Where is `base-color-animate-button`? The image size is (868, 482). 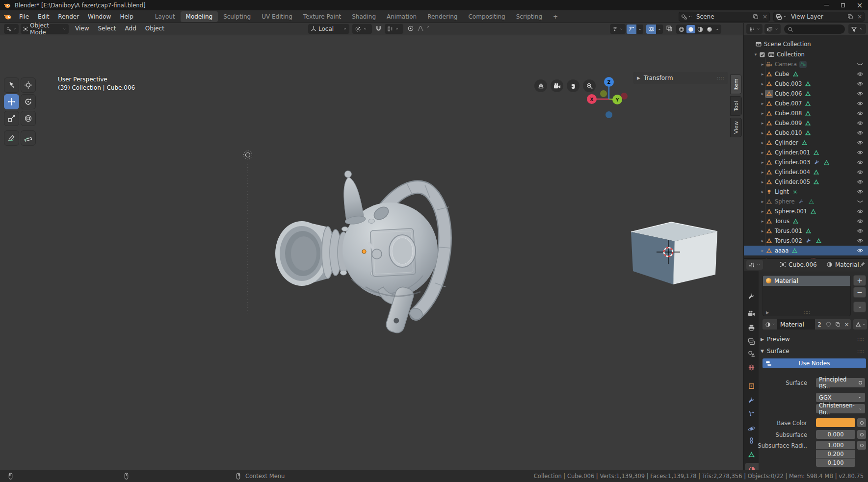
base-color-animate-button is located at coordinates (862, 423).